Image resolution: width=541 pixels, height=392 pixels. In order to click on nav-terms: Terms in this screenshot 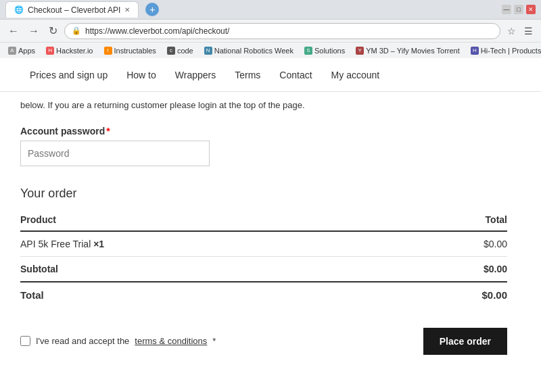, I will do `click(248, 75)`.